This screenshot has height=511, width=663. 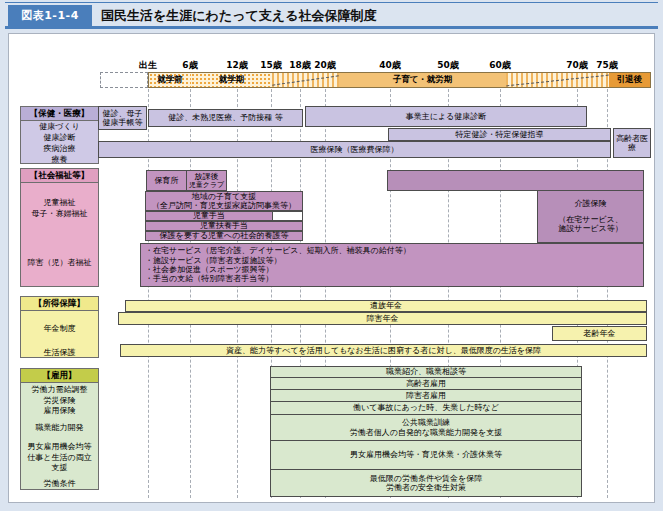 I want to click on bar-specific-checkup: 特定健診・特定保健指導, so click(x=500, y=134).